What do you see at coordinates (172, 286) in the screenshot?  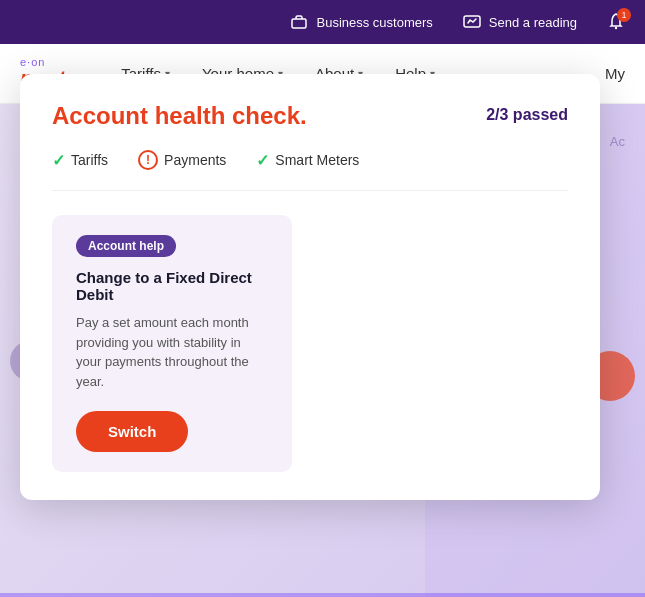 I see `help-card-title: Change to a Fixed Direct Debit` at bounding box center [172, 286].